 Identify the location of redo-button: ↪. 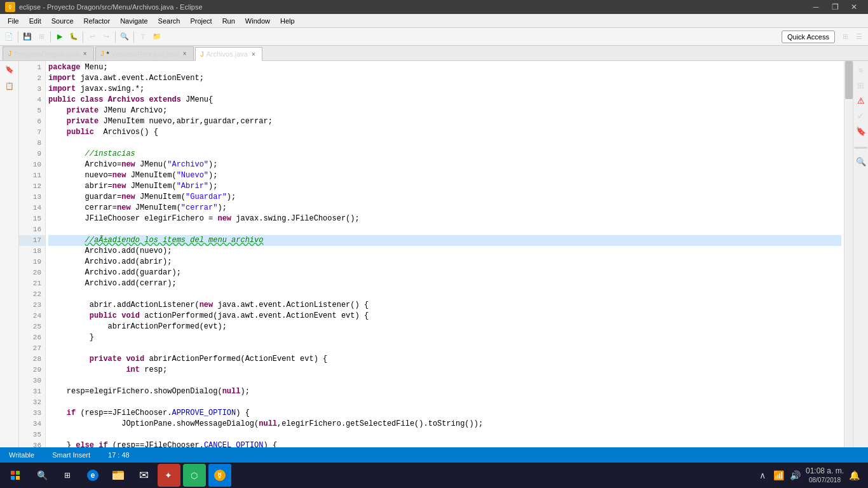
(106, 37).